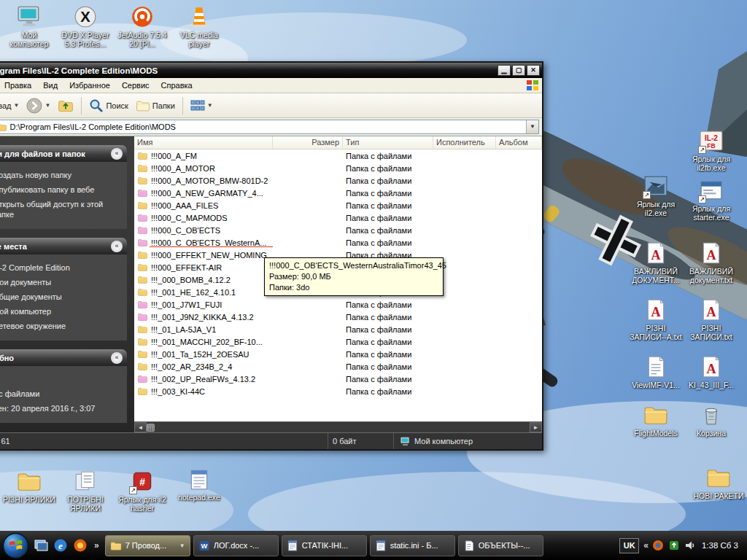  What do you see at coordinates (271, 70) in the screenshot?
I see `title-bar: D:\Program Files\IL-2 Complete Edition\M…` at bounding box center [271, 70].